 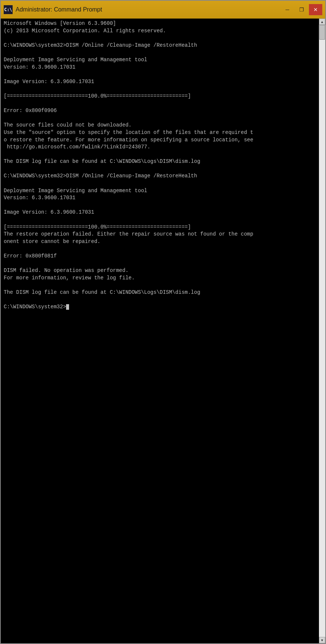 I want to click on window-controls: ─ ❐ ✕, so click(x=301, y=10).